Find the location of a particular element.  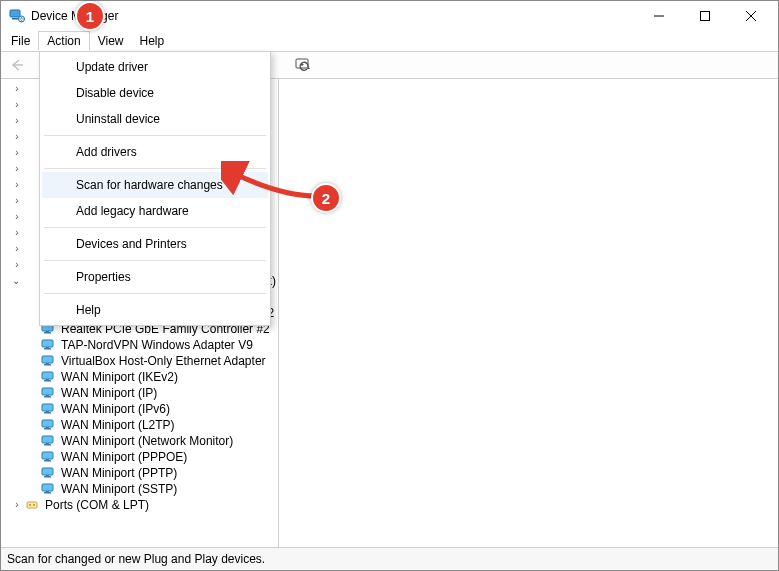

menu-add-legacy-hardware: Add legacy hardware is located at coordinates (155, 211).